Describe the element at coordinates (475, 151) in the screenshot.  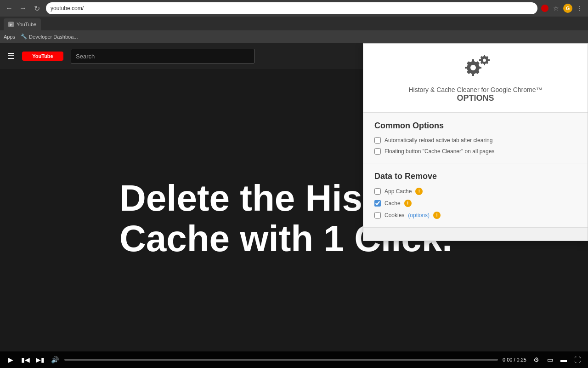
I see `option-row-floating: Floating button "Cache Cleaner" on all p…` at that location.